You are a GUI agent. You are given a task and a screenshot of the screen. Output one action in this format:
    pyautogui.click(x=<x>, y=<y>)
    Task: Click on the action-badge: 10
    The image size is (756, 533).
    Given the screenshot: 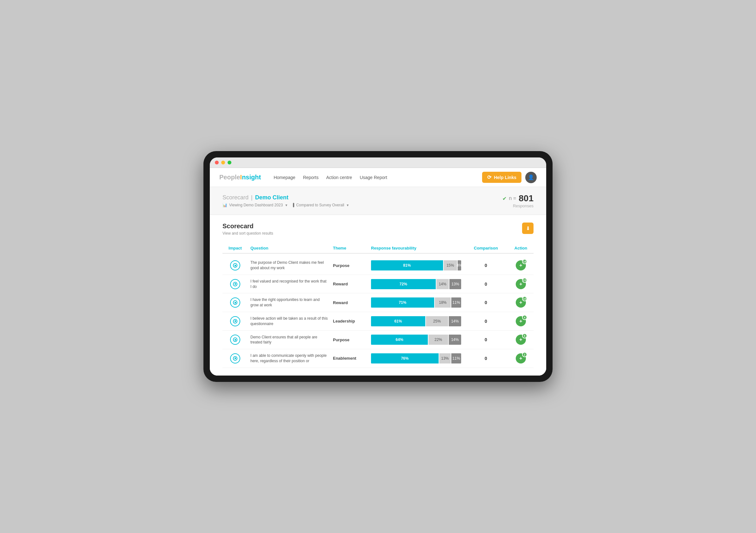 What is the action you would take?
    pyautogui.click(x=525, y=299)
    